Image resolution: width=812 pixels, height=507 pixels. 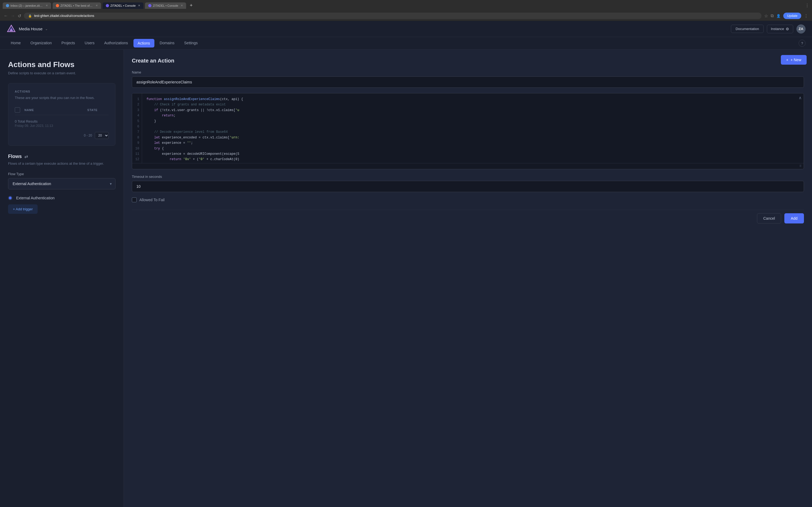 I want to click on line-numbers: 12345 678910 1112131415 161718, so click(x=137, y=128).